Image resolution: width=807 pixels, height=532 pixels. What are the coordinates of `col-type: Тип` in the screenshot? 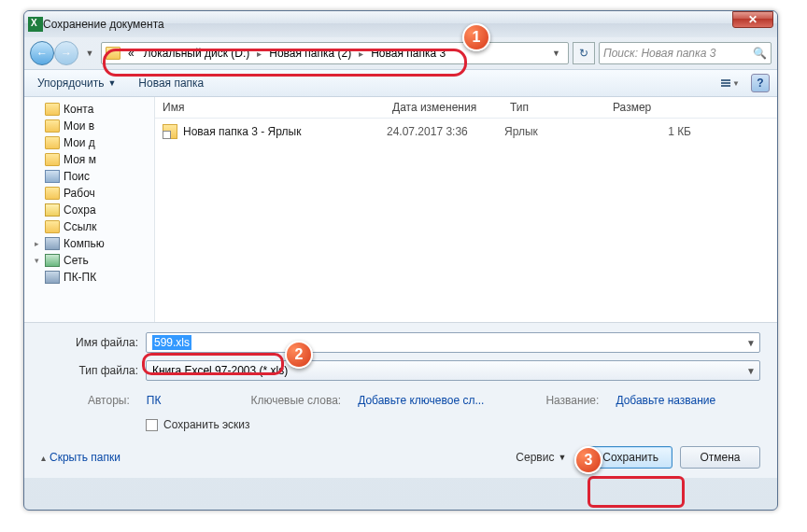 It's located at (561, 107).